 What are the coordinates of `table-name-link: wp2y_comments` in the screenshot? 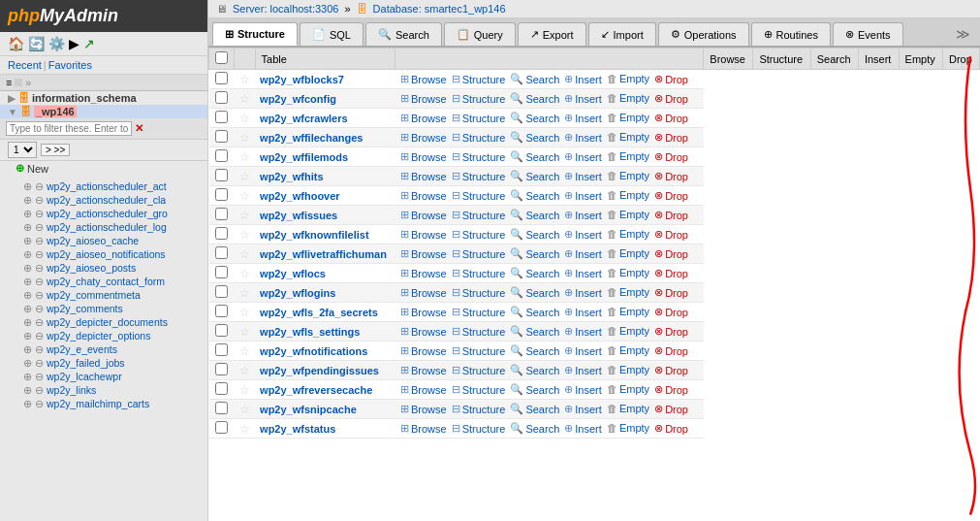 It's located at (85, 309).